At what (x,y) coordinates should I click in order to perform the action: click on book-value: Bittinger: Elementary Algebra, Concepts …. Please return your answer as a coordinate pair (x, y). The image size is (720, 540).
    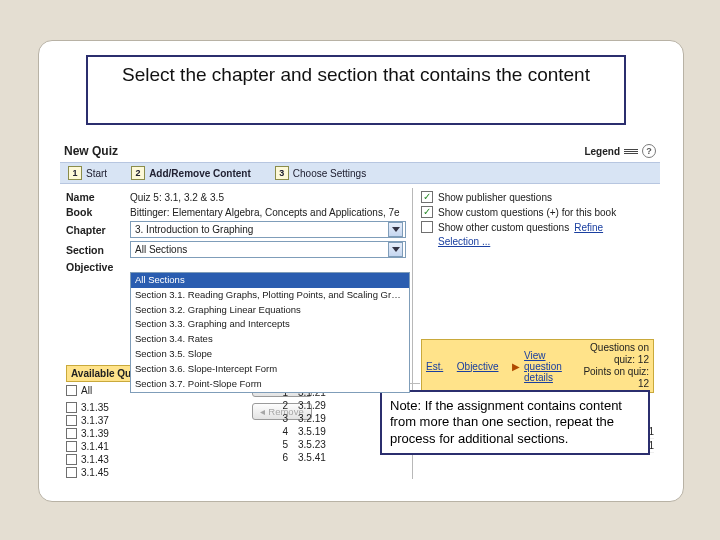
    Looking at the image, I should click on (268, 212).